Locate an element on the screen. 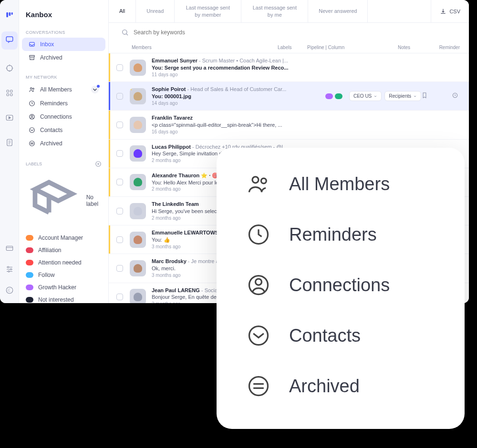 This screenshot has width=477, height=448. tab-never-answered: Never answered is located at coordinates (338, 11).